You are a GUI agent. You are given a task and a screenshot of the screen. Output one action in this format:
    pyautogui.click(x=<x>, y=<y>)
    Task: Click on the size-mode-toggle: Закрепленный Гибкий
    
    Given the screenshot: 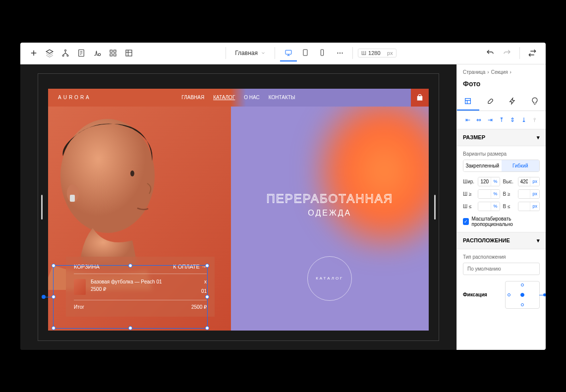 What is the action you would take?
    pyautogui.click(x=502, y=166)
    